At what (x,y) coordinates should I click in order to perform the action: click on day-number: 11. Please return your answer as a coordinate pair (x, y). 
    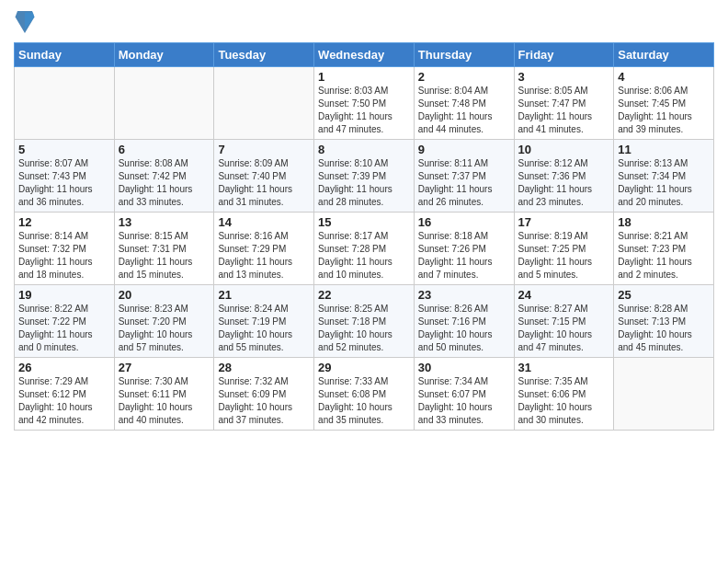
    Looking at the image, I should click on (664, 149).